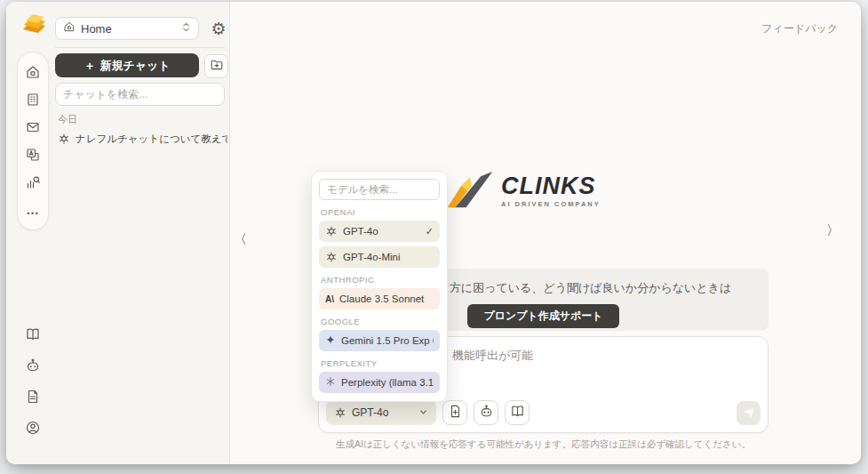 This screenshot has width=868, height=474. I want to click on chat-search-input, so click(140, 94).